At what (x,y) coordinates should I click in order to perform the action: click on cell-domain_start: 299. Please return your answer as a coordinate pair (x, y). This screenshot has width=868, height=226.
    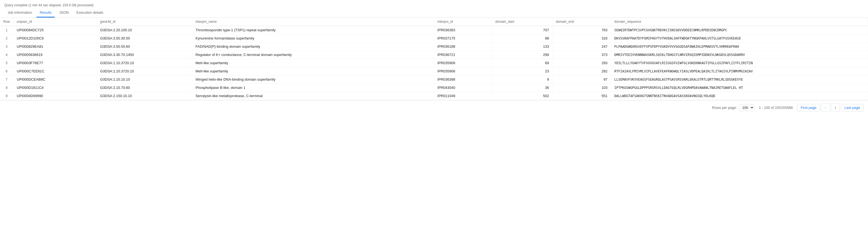
    Looking at the image, I should click on (522, 55).